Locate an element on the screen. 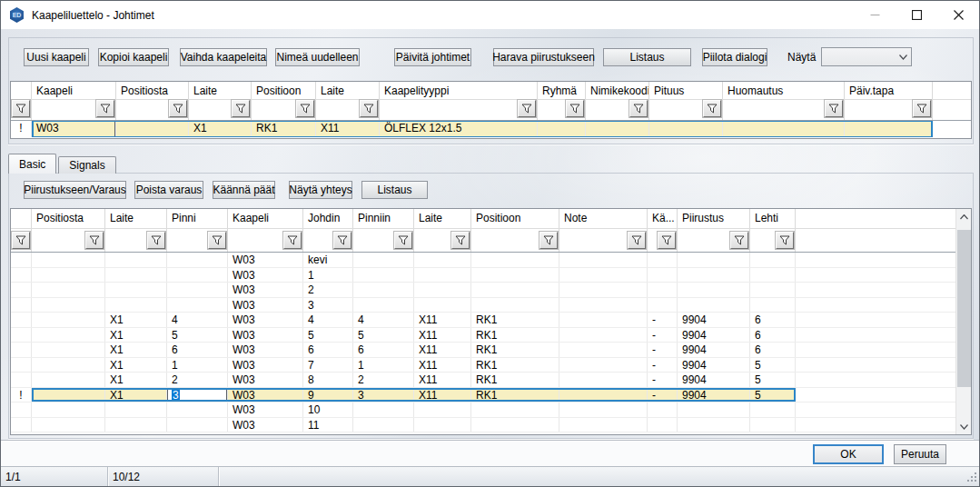  column-header: Positioon is located at coordinates (283, 91).